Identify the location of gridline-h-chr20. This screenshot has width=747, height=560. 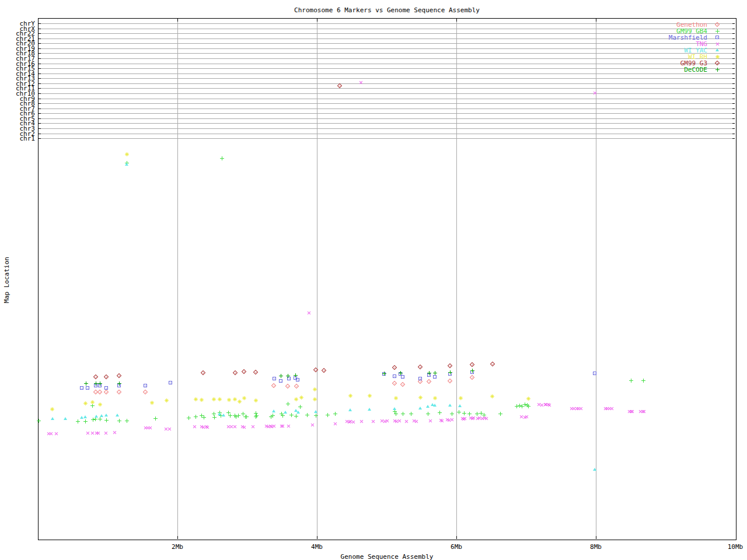
(386, 43).